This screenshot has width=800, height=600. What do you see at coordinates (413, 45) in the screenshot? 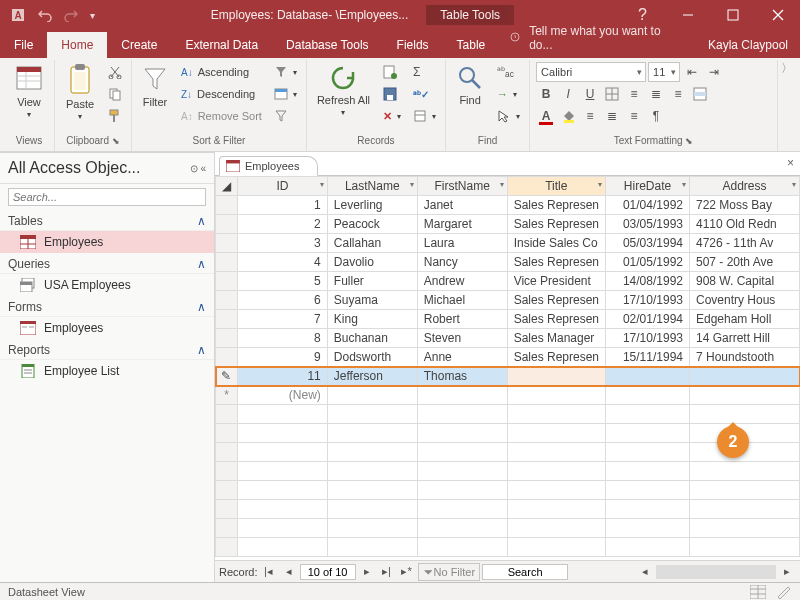
I see `tab-fields: Fields` at bounding box center [413, 45].